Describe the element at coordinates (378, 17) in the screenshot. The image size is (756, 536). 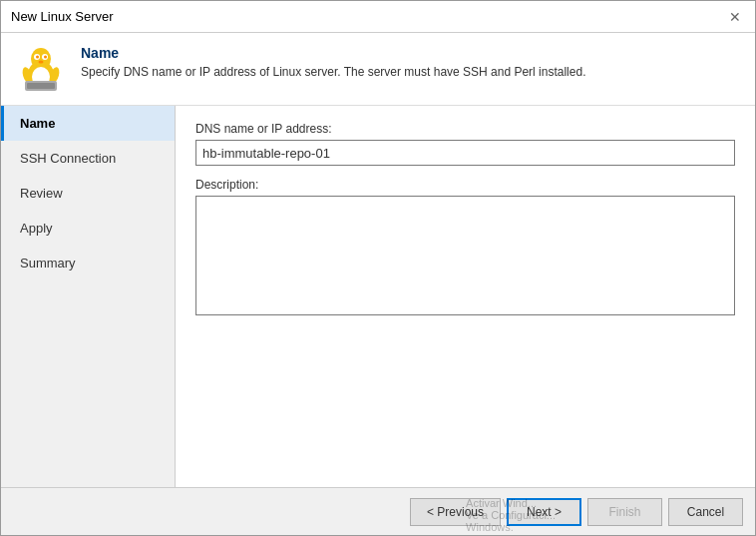
I see `title-bar: New Linux Server ✕` at that location.